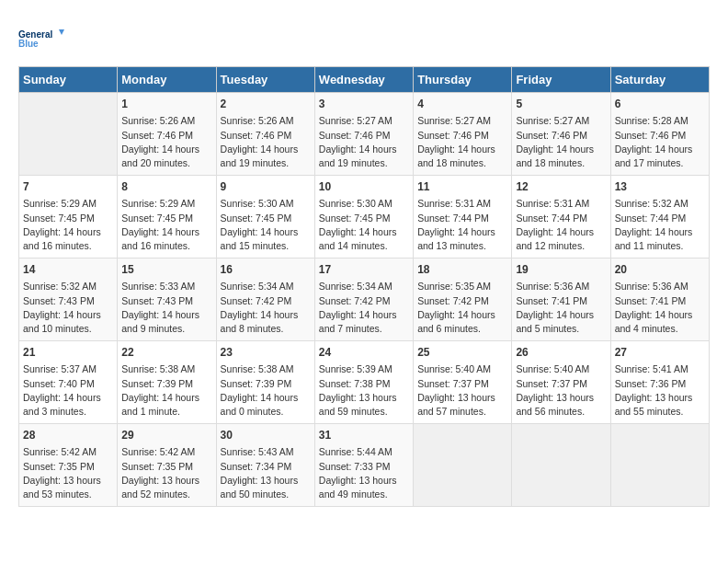  I want to click on weekday-header-row: SundayMondayTuesdayWednesdayThursdayFrid…, so click(364, 80).